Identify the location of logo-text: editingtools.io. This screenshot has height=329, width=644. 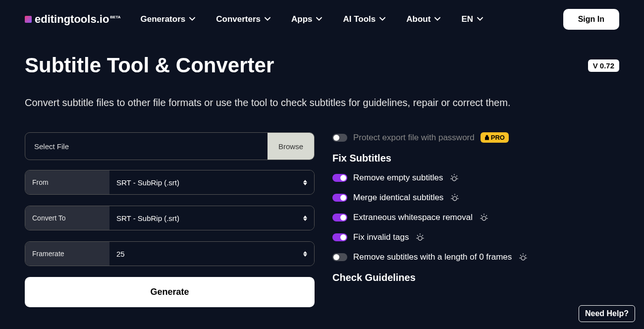
(72, 19).